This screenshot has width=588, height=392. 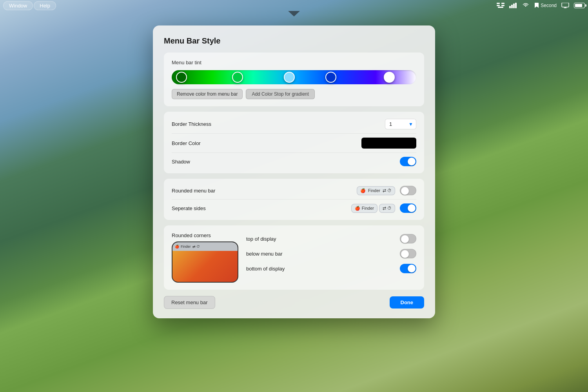 I want to click on rounded-menubar-row: Rounded menu bar 🍎 Finder ⇄ ⏱, so click(x=294, y=193).